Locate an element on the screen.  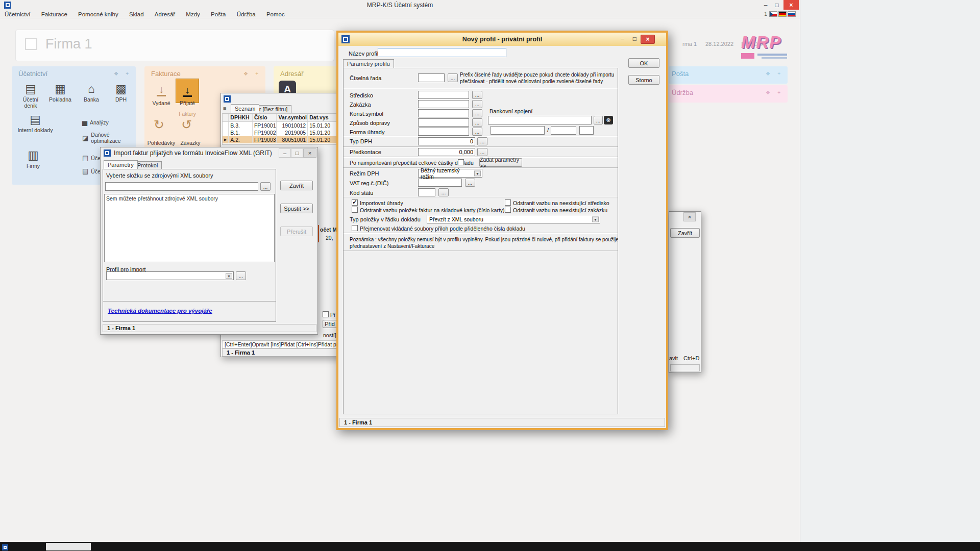
table-row-selected: ▶ A.2. FP19003 80051001 15.01.20 is located at coordinates (280, 140).